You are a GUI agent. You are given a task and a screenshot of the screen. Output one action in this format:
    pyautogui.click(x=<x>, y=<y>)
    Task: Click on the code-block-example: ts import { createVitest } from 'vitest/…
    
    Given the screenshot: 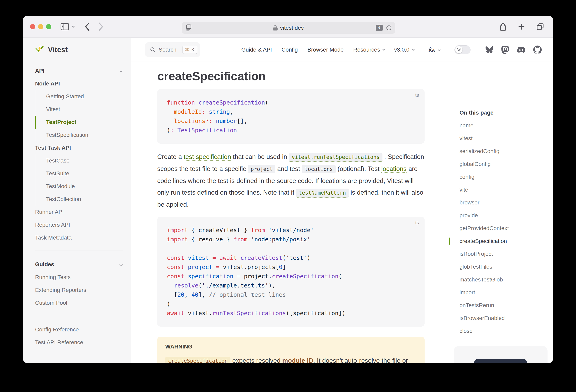 What is the action you would take?
    pyautogui.click(x=291, y=272)
    